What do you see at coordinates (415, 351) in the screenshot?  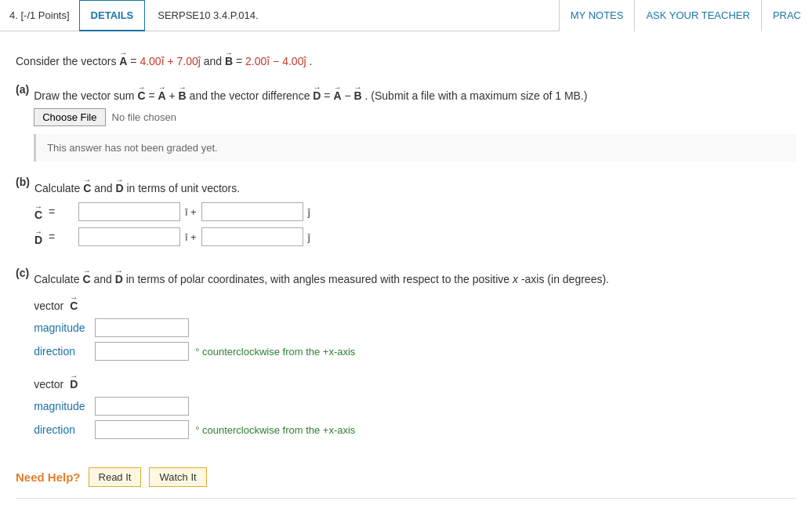 I see `polar-c-direction-row: direction ° counterclockwise from the +x…` at bounding box center [415, 351].